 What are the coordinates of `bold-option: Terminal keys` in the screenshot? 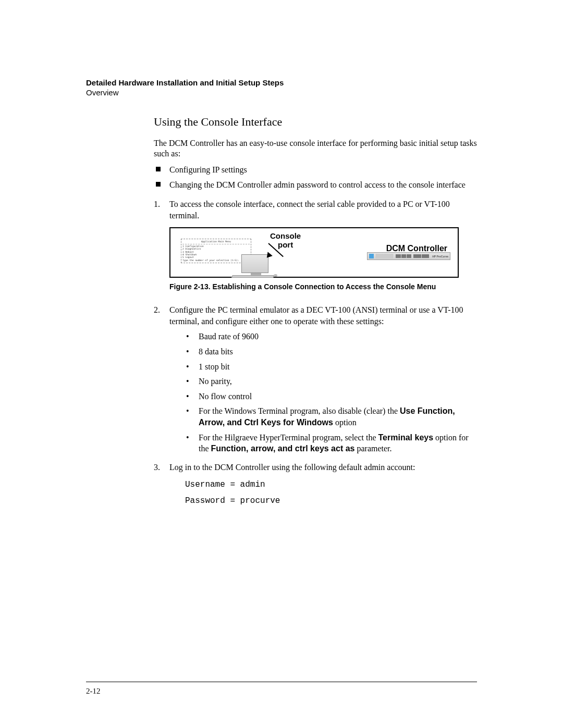 It's located at (406, 438).